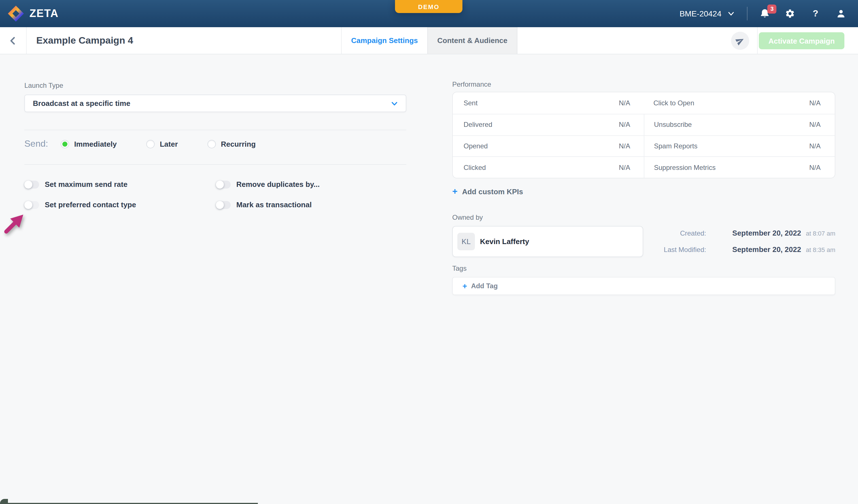  I want to click on toggle-set-maximum-send-rate: Set maximum send rate, so click(120, 184).